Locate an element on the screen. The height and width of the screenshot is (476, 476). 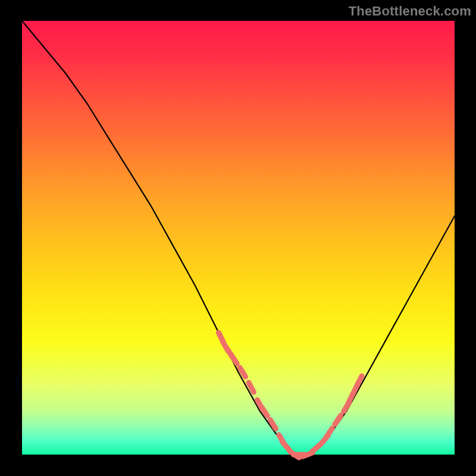
attribution-label: TheBottleneck.com is located at coordinates (410, 11).